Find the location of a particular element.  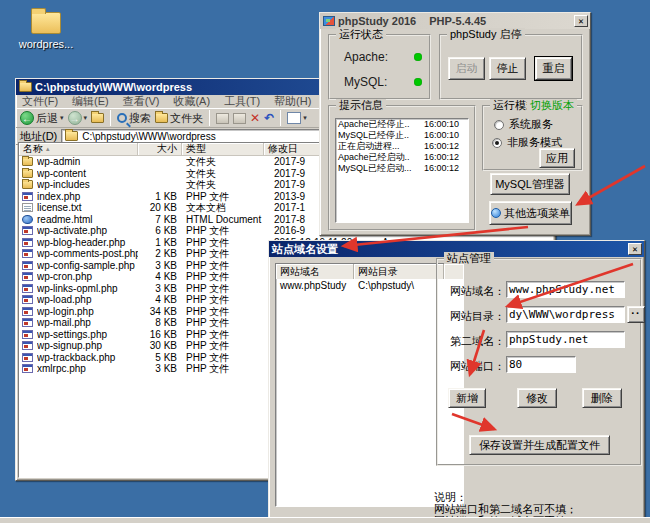

other-options-button: 其他选项菜单 is located at coordinates (530, 213).